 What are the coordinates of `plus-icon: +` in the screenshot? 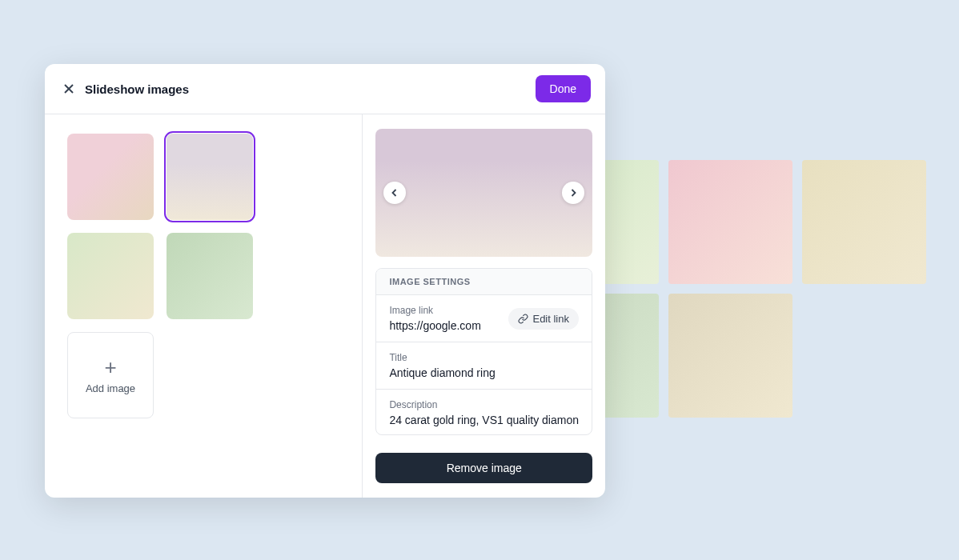 It's located at (110, 367).